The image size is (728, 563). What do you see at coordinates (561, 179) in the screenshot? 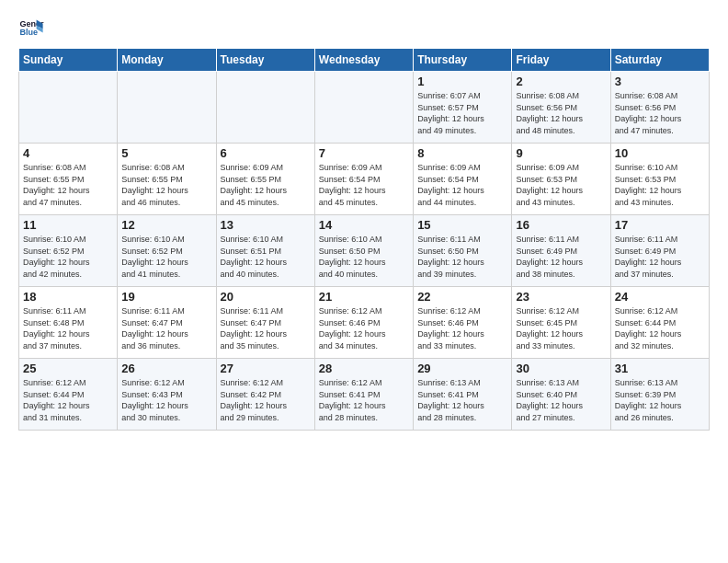
I see `calendar-cell: 9Sunrise: 6:09 AM Sunset: 6:53 PM Daylig…` at bounding box center [561, 179].